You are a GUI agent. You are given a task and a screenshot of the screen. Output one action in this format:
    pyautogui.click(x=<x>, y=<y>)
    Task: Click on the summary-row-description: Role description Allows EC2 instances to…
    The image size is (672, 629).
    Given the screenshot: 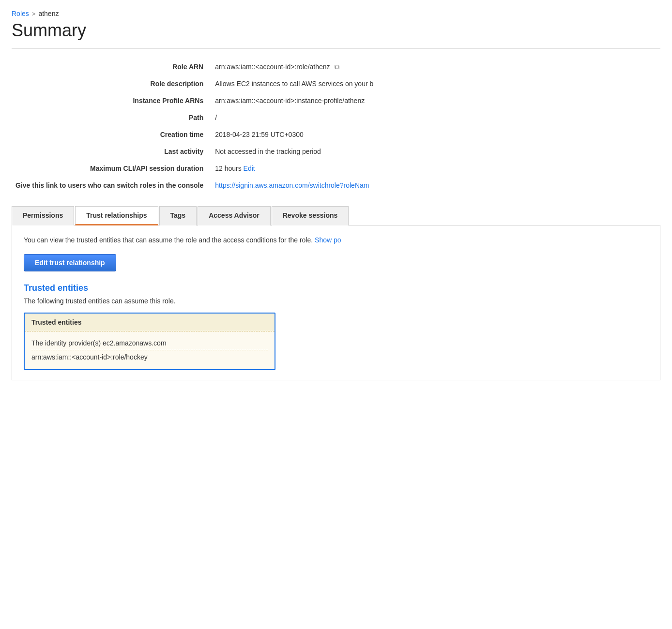 What is the action you would take?
    pyautogui.click(x=336, y=84)
    